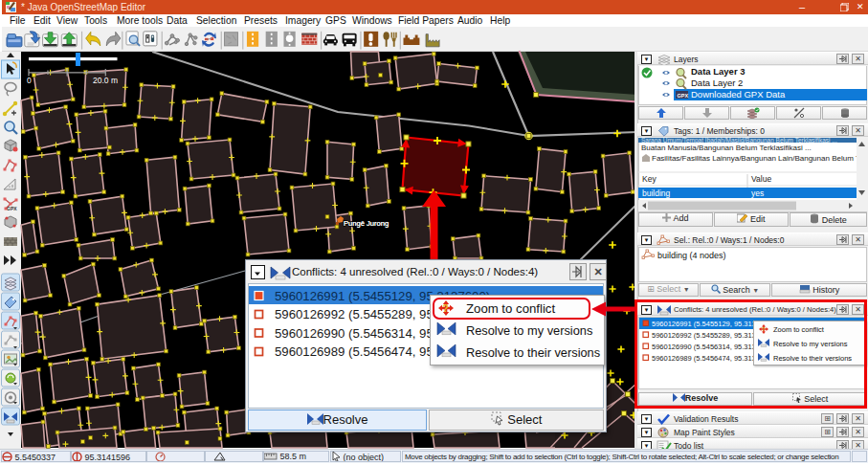 Image resolution: width=868 pixels, height=465 pixels. What do you see at coordinates (366, 224) in the screenshot?
I see `svg-text: Pungê Jurong` at bounding box center [366, 224].